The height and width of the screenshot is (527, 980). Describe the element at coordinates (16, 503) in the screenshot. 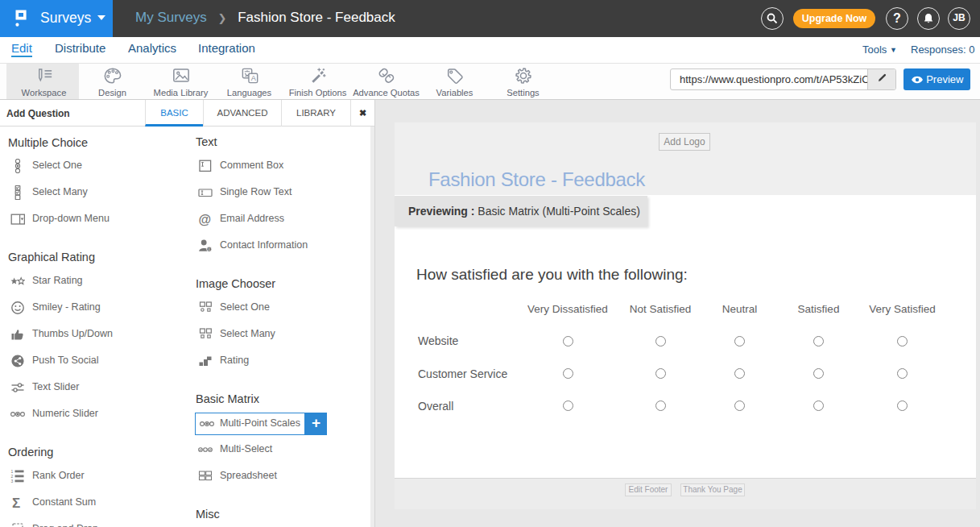

I see `svg-text: Σ` at that location.